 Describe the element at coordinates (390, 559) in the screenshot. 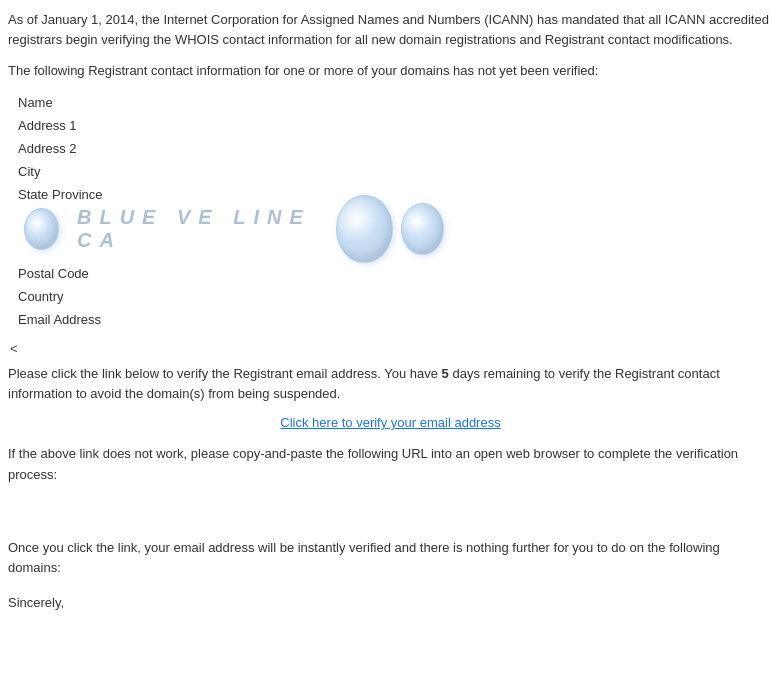

I see `once-paragraph: Once you click the link, your email addr…` at that location.